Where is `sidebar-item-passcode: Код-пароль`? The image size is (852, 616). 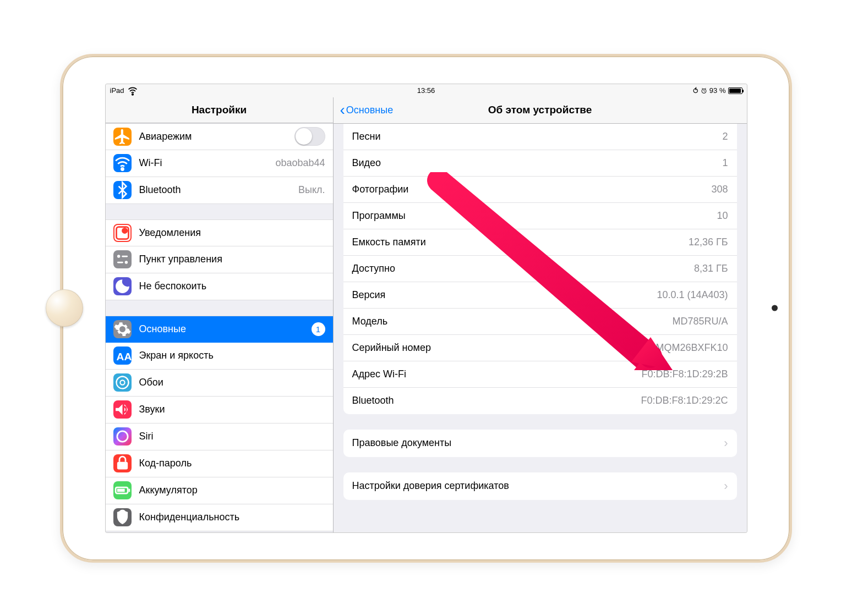 sidebar-item-passcode: Код-пароль is located at coordinates (219, 464).